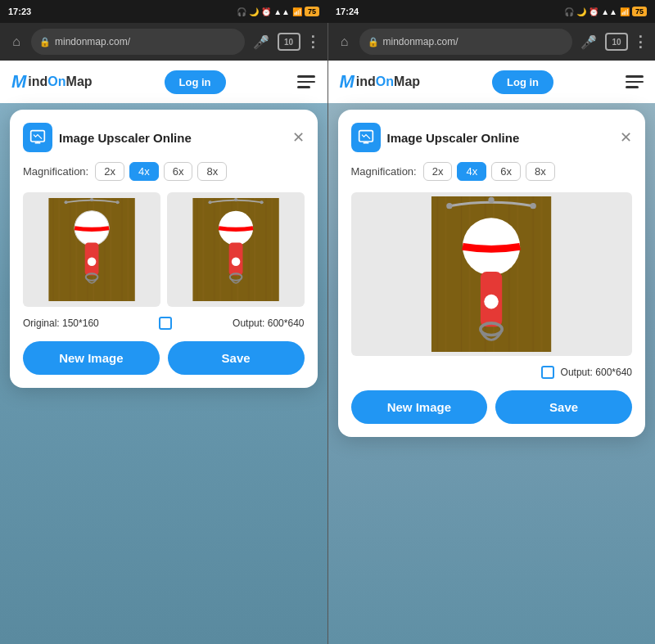  What do you see at coordinates (373, 43) in the screenshot?
I see `lock-icon-right: 🔒` at bounding box center [373, 43].